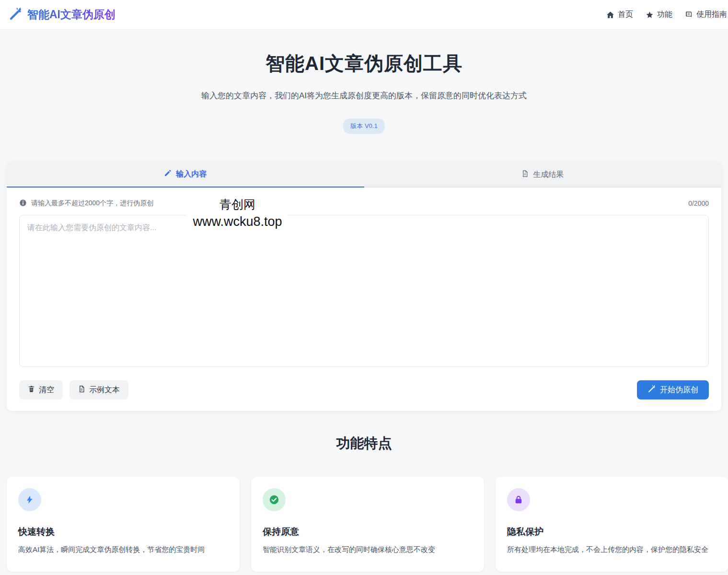 Image resolution: width=728 pixels, height=575 pixels. Describe the element at coordinates (104, 390) in the screenshot. I see `sample-text-button-label: 示例文本` at that location.